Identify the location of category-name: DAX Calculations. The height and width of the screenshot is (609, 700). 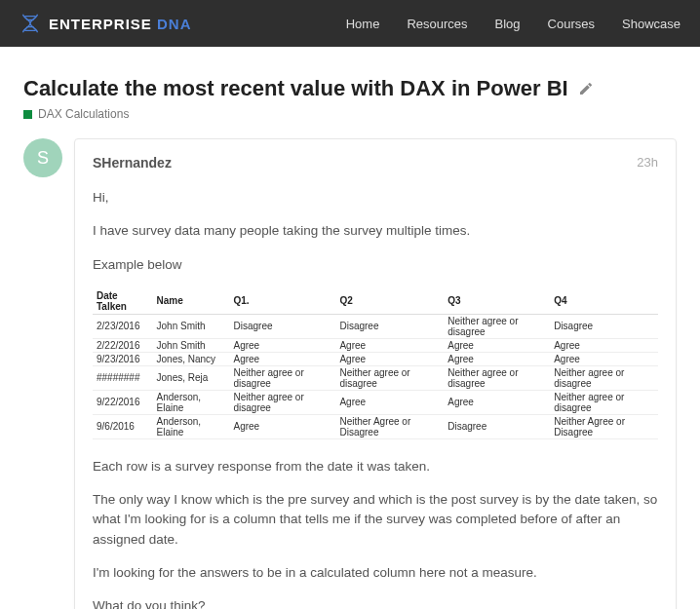
(84, 114).